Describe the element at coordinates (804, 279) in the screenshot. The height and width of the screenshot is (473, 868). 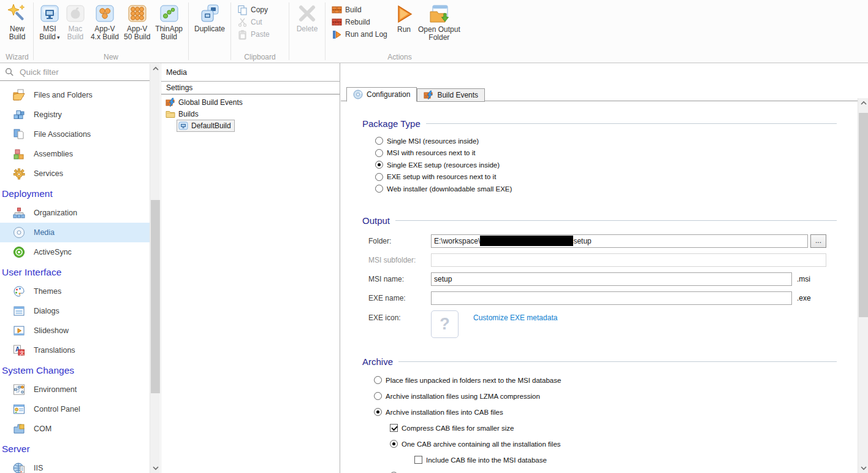
I see `msi-extension-label: .msi` at that location.